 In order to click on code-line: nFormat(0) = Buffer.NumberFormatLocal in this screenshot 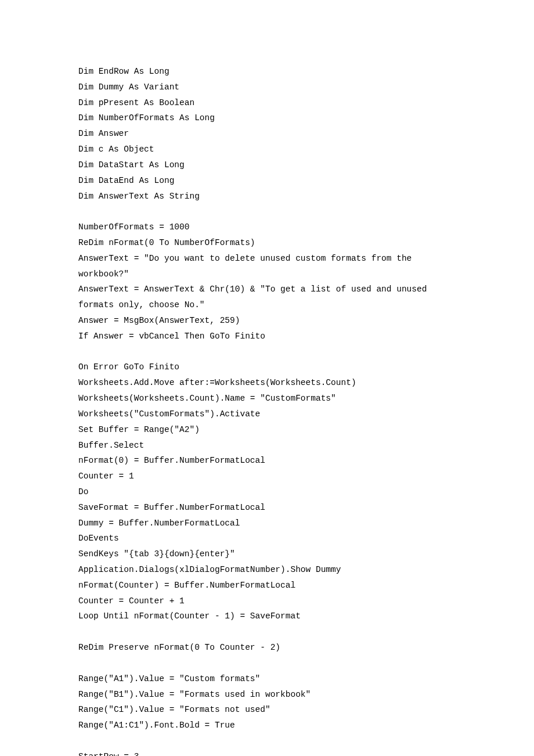, I will do `click(268, 461)`.